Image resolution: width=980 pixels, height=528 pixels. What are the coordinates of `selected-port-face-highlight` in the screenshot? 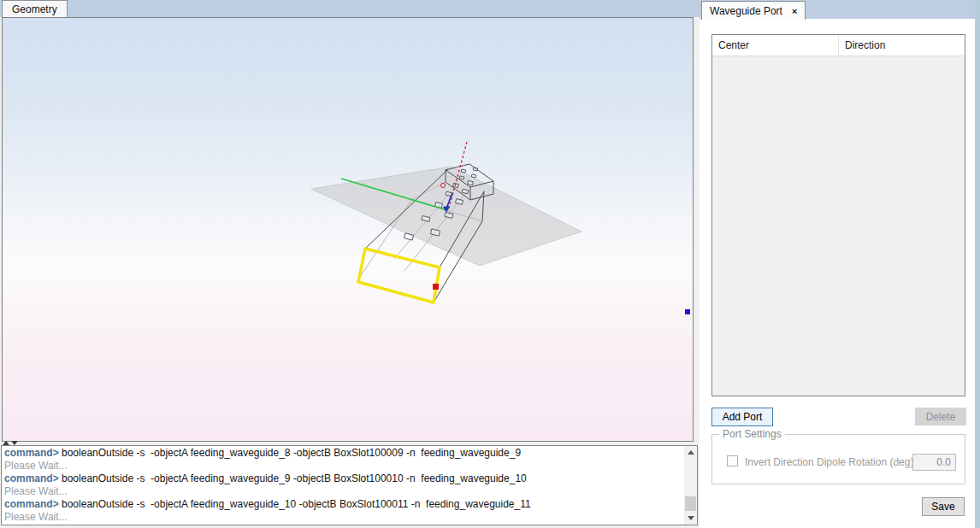 It's located at (398, 275).